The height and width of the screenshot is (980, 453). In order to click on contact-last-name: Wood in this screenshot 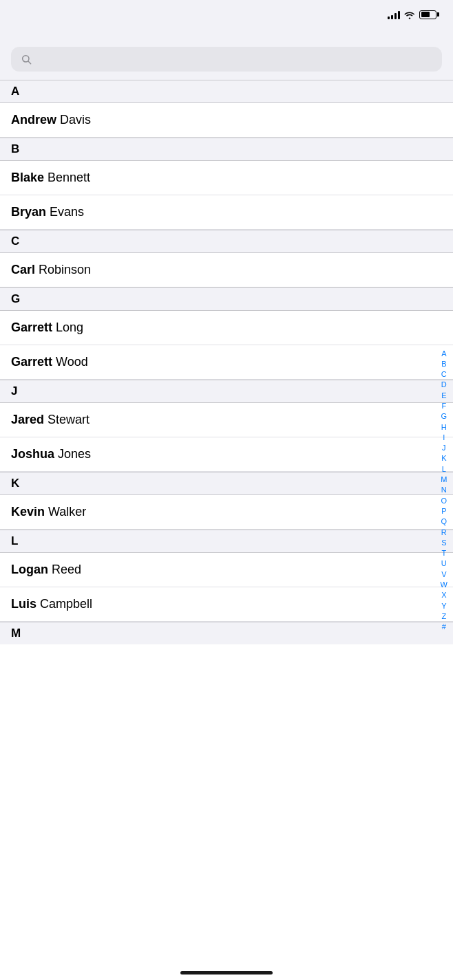, I will do `click(70, 362)`.